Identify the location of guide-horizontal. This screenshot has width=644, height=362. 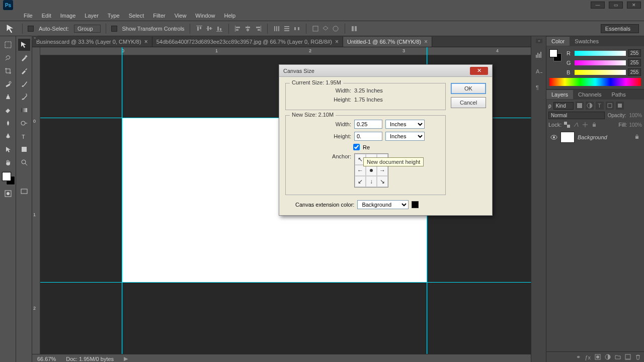
(286, 283).